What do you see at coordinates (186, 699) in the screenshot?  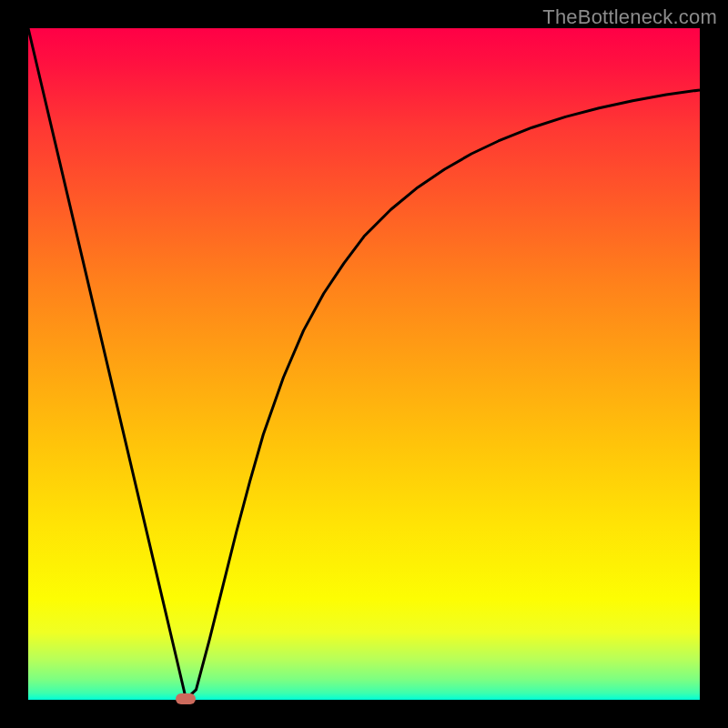 I see `optimal-marker` at bounding box center [186, 699].